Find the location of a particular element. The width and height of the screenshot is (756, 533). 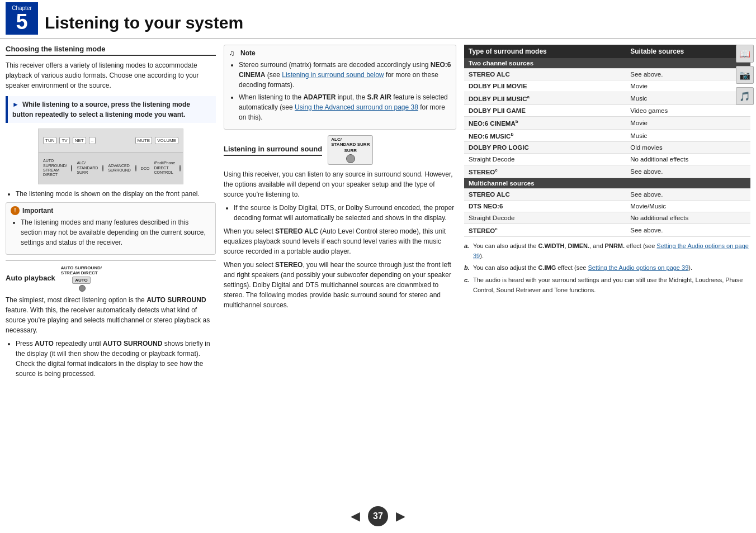

table-row: NEO:6 CINEMAb Movie is located at coordinates (607, 123).